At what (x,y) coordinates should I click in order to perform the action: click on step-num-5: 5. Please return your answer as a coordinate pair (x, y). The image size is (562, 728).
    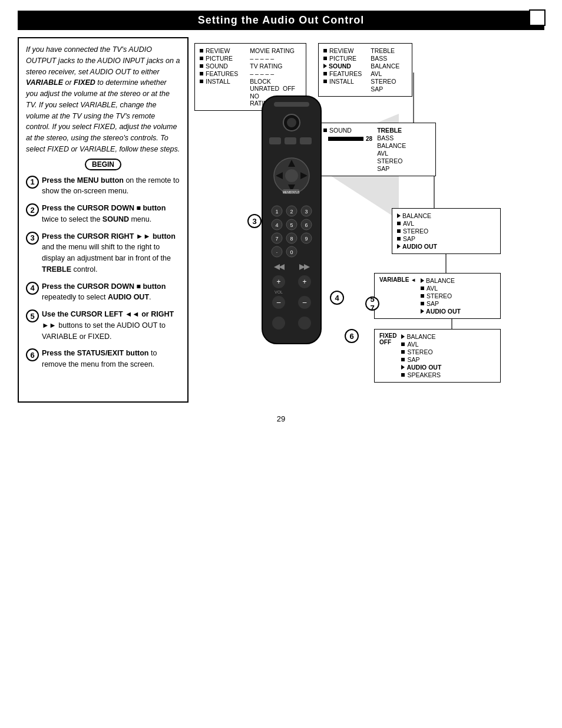
    Looking at the image, I should click on (32, 316).